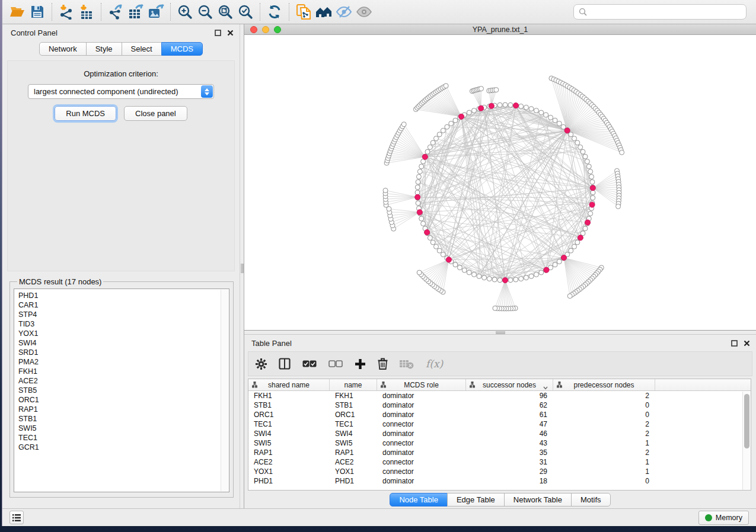  What do you see at coordinates (122, 390) in the screenshot?
I see `mcds-result-list: PHD1CAR1STP4TID3YOX1SWI4SRD1PMA2FKH1ACE2…` at bounding box center [122, 390].